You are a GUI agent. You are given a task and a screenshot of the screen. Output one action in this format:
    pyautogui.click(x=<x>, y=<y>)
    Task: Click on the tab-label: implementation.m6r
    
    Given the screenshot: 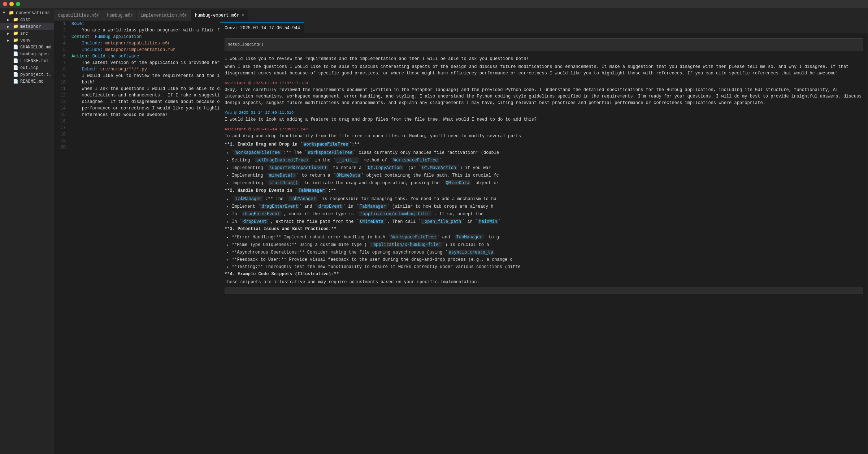 What is the action you would take?
    pyautogui.click(x=164, y=16)
    